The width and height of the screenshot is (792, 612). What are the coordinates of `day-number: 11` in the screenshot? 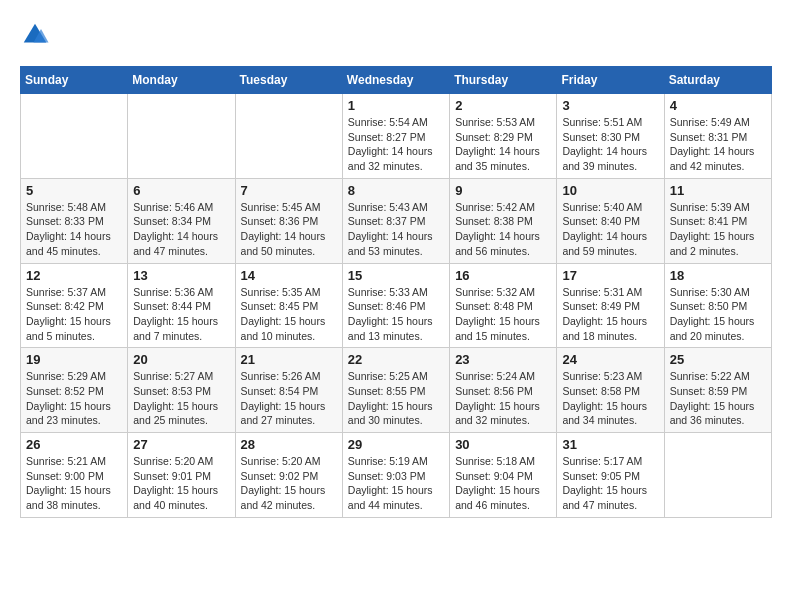 It's located at (718, 190).